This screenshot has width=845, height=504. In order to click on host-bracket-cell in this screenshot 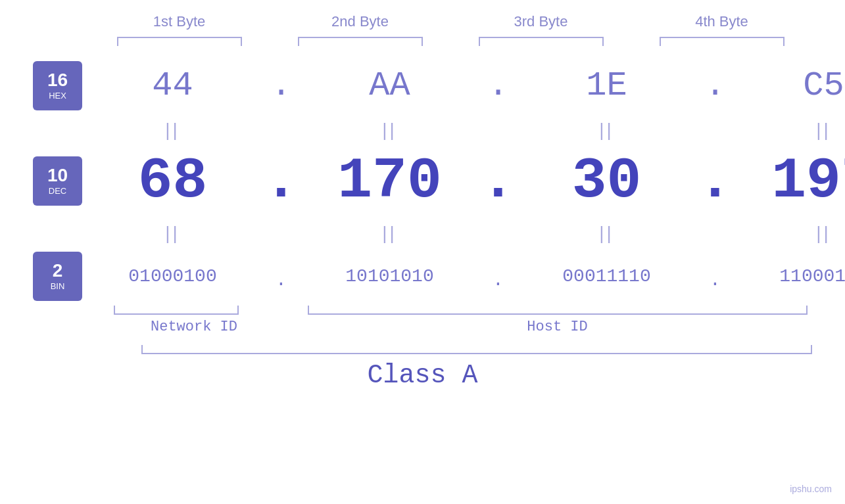, I will do `click(558, 310)`.